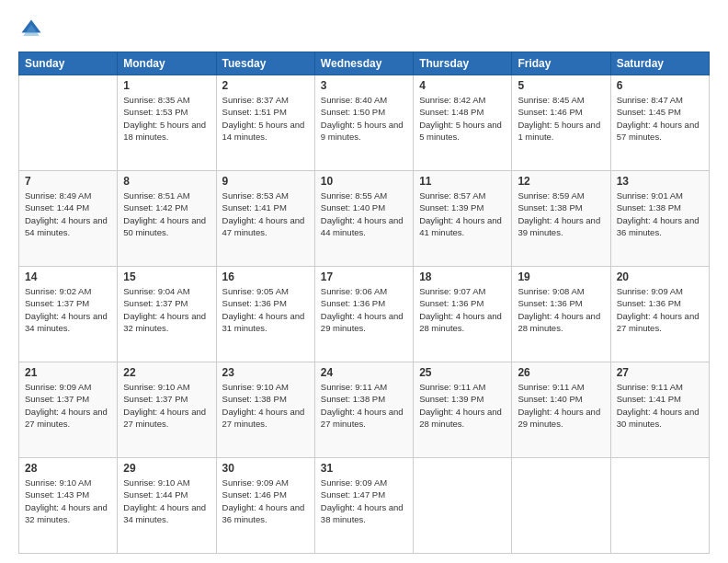  Describe the element at coordinates (68, 405) in the screenshot. I see `day-info: Sunrise: 9:09 AMSunset: 1:37 PMDaylight:…` at that location.